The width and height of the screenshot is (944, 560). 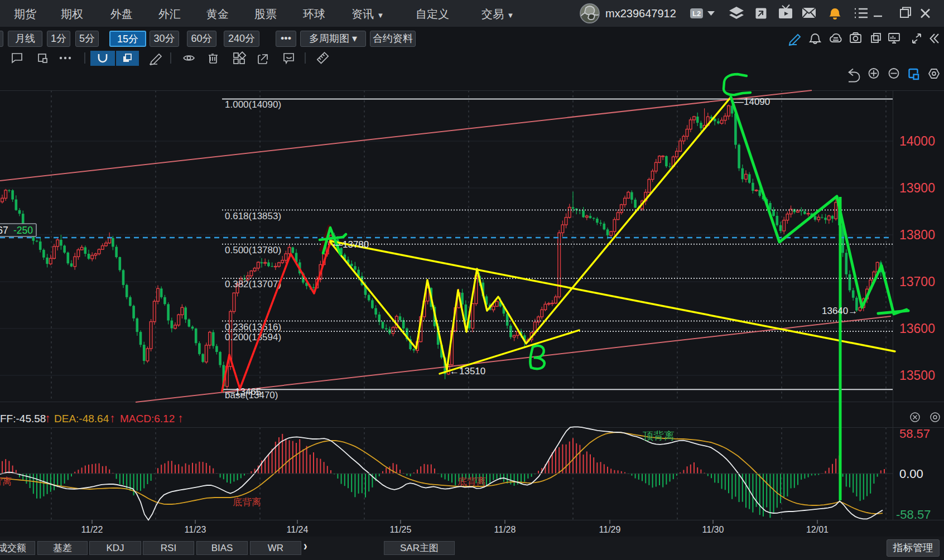 What do you see at coordinates (351, 244) in the screenshot?
I see `svg-text: —13780` at bounding box center [351, 244].